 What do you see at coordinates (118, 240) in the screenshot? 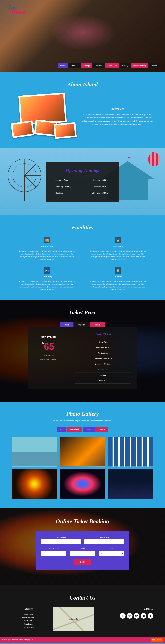
I see `spa-area-icon: 💆` at bounding box center [118, 240].